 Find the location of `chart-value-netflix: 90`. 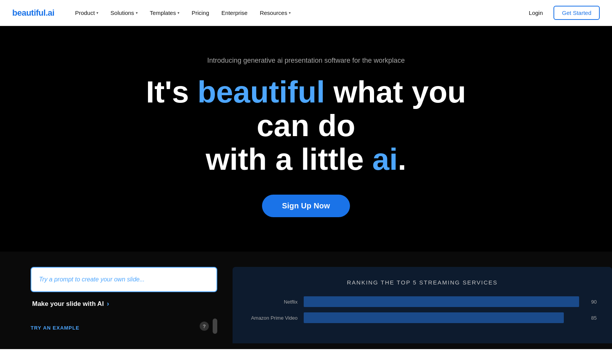

chart-value-netflix: 90 is located at coordinates (591, 302).